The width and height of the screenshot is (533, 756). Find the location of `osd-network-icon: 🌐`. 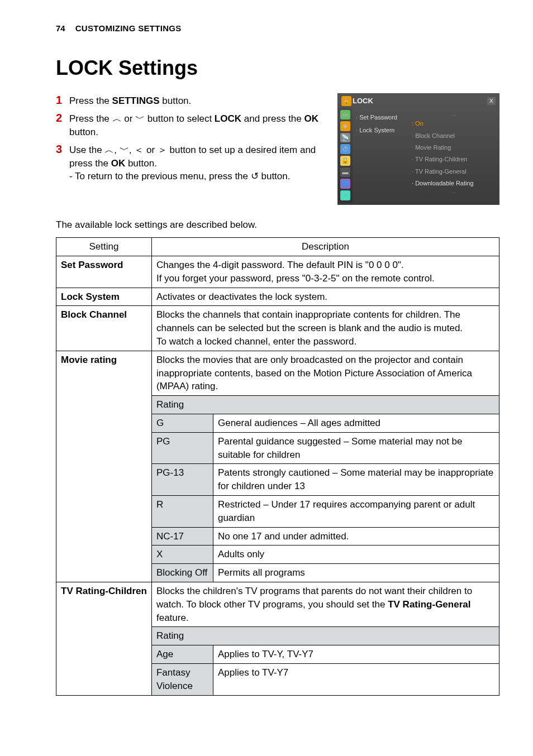

osd-network-icon: 🌐 is located at coordinates (345, 184).